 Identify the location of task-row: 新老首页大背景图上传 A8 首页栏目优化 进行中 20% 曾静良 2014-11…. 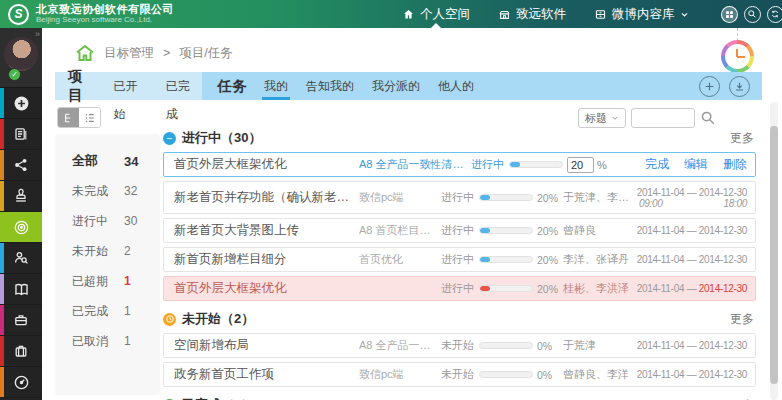
(460, 230).